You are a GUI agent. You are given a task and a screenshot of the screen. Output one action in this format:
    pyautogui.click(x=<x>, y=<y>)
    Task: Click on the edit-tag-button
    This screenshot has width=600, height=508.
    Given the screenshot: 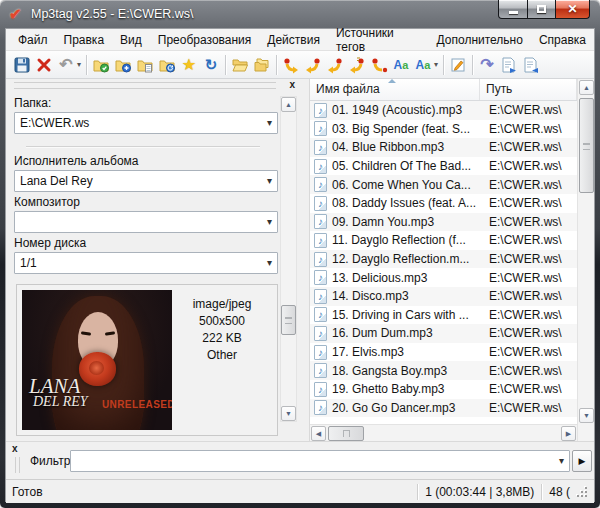 What is the action you would take?
    pyautogui.click(x=458, y=65)
    